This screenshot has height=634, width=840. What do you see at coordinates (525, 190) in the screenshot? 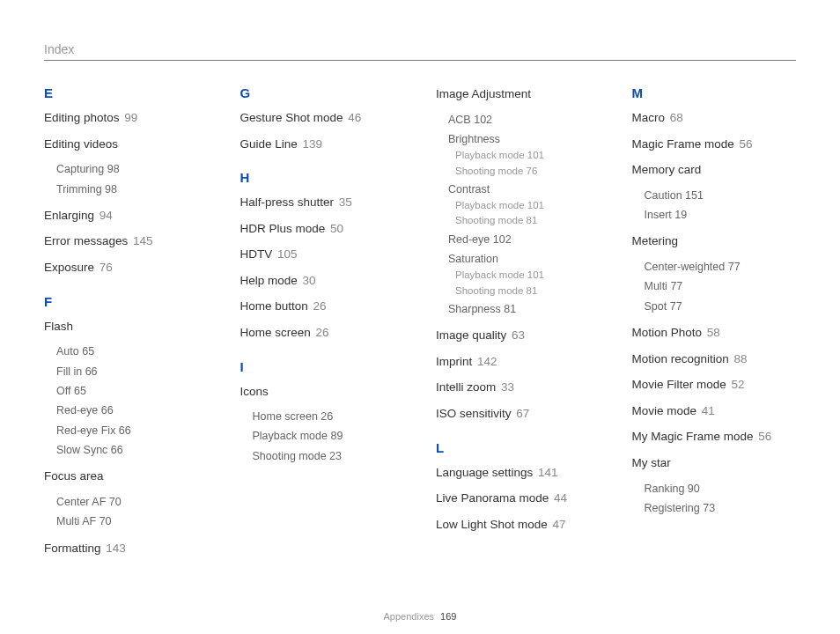
I see `sub-entry: Contrast` at bounding box center [525, 190].